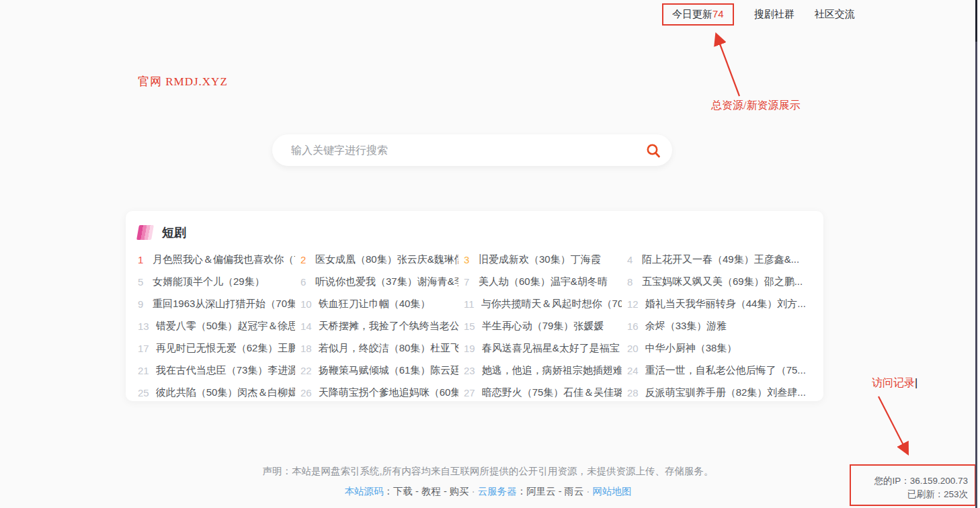 The image size is (980, 508). What do you see at coordinates (546, 371) in the screenshot?
I see `drama-item: 23她逃，他追，病娇祖宗她插翅难飞...` at bounding box center [546, 371].